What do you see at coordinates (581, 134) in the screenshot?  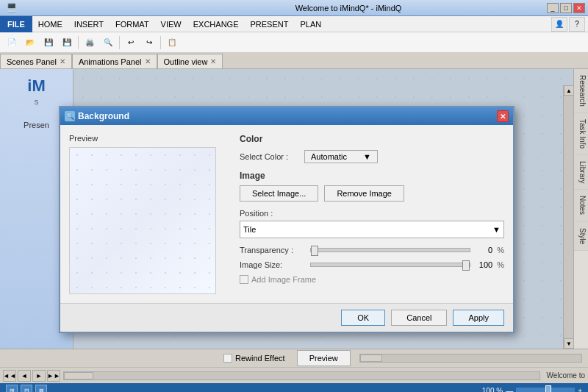 I see `task-info-tab: Task Info` at bounding box center [581, 134].